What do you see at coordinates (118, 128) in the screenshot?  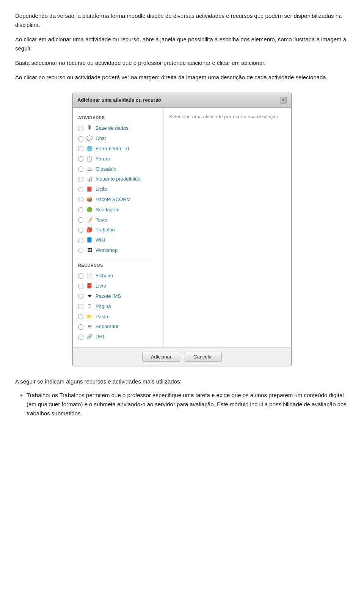 I see `activity-item: 🗄 Base de dados` at bounding box center [118, 128].